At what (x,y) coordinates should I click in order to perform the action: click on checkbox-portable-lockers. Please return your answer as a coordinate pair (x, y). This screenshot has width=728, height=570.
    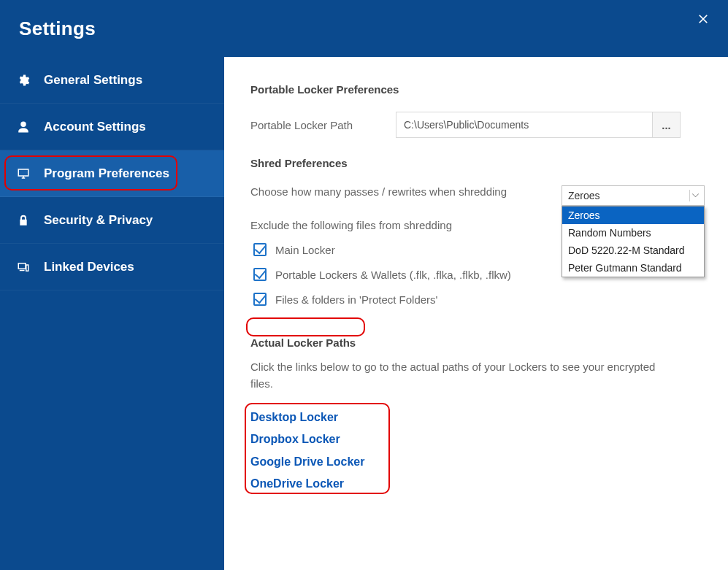
    Looking at the image, I should click on (260, 274).